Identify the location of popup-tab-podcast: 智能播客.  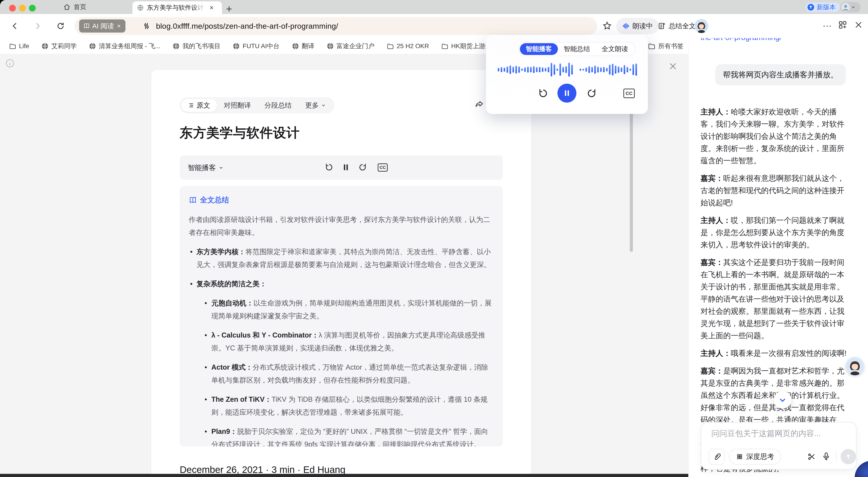
(539, 49).